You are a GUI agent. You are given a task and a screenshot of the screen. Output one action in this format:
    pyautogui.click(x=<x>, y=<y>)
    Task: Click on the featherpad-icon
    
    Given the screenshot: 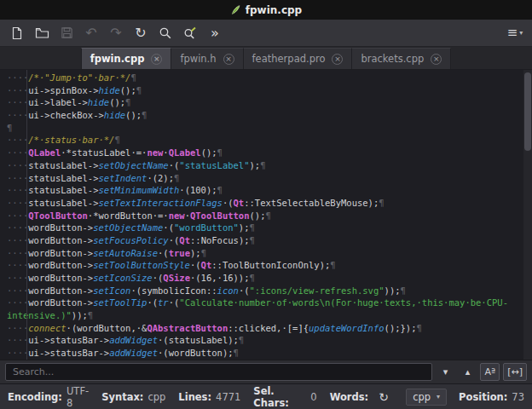 What is the action you would take?
    pyautogui.click(x=235, y=10)
    